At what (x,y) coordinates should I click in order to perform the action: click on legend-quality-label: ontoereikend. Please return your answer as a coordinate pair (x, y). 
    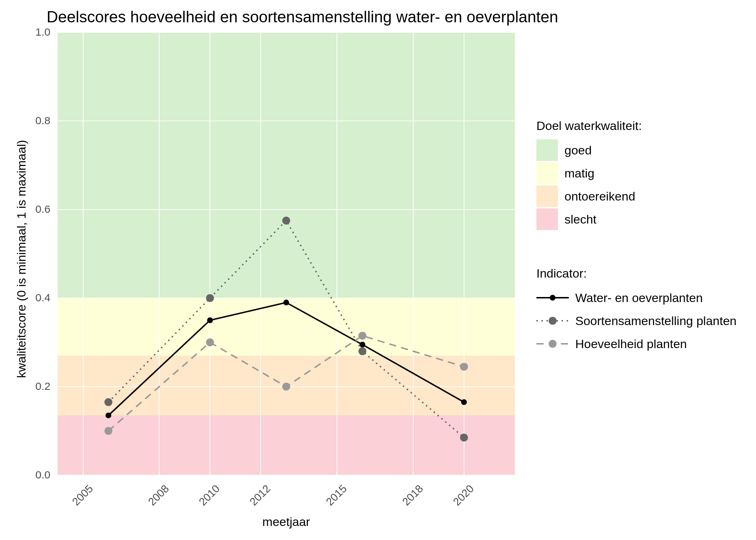
    Looking at the image, I should click on (600, 197).